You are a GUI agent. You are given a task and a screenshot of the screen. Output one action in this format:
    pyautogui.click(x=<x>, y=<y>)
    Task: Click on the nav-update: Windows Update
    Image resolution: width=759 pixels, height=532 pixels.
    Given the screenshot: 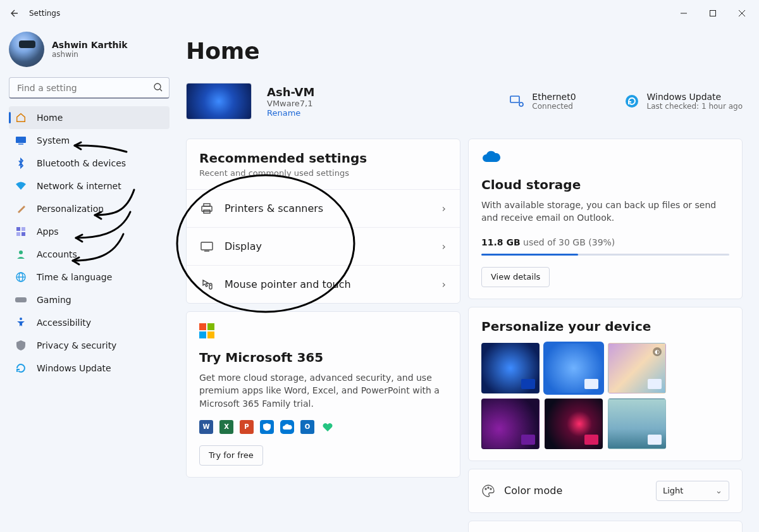 What is the action you would take?
    pyautogui.click(x=89, y=368)
    